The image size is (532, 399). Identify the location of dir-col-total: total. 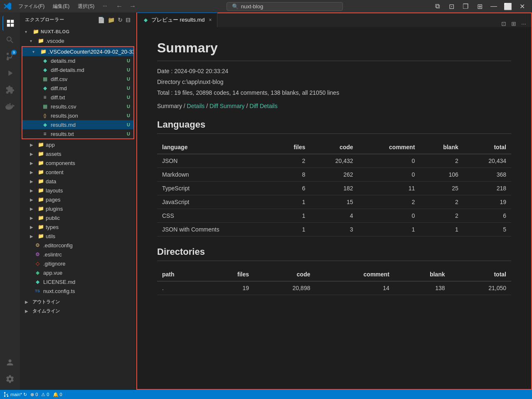
(480, 274).